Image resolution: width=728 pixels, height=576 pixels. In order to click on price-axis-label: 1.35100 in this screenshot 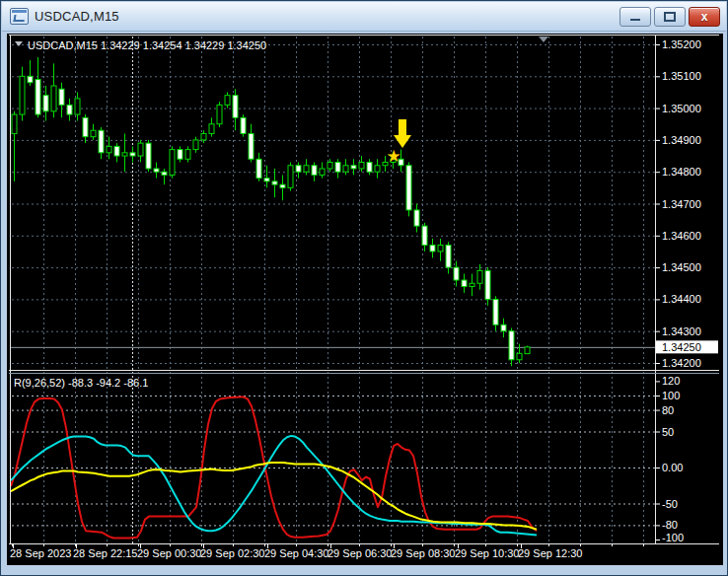, I will do `click(682, 76)`.